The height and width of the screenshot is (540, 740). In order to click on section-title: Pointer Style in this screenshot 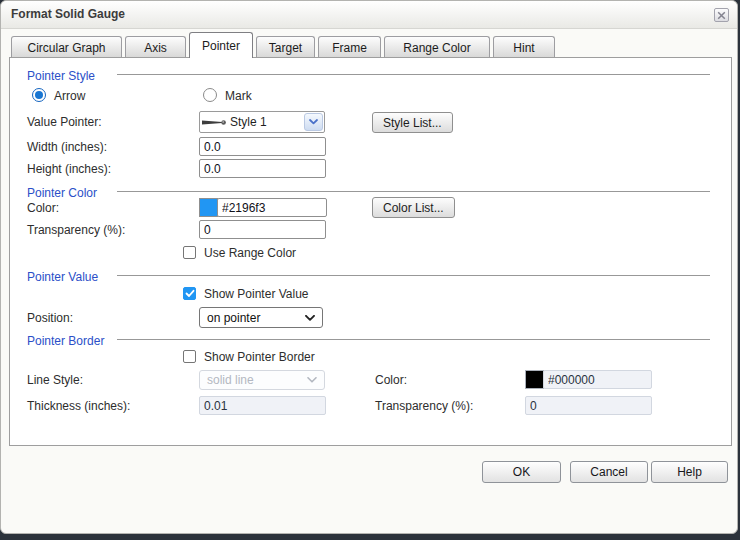, I will do `click(61, 76)`.